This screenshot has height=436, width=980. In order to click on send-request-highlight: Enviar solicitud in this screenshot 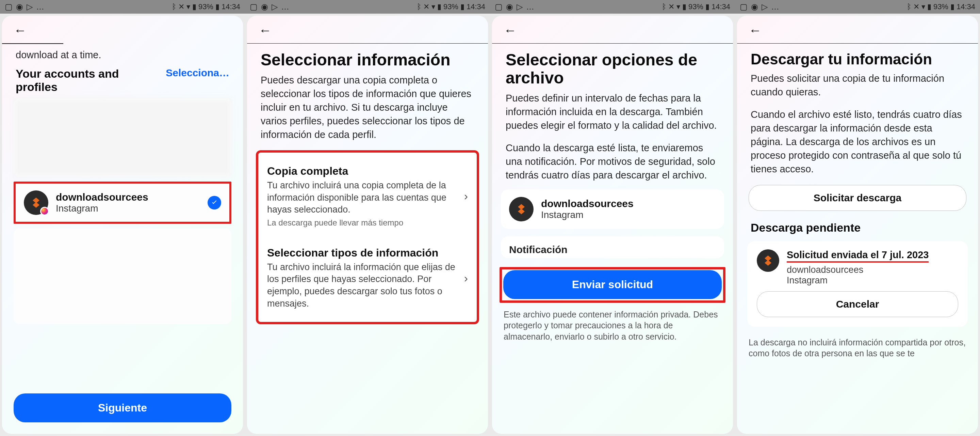, I will do `click(612, 285)`.